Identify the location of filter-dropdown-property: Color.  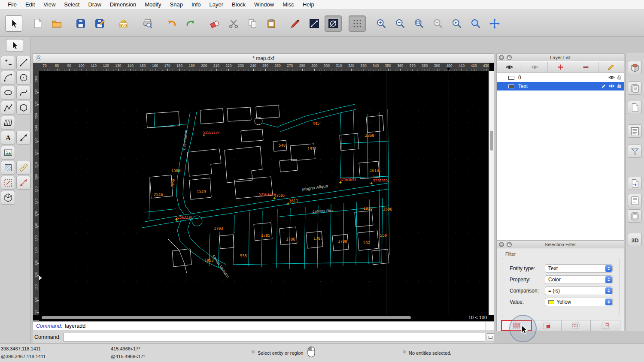
(579, 280).